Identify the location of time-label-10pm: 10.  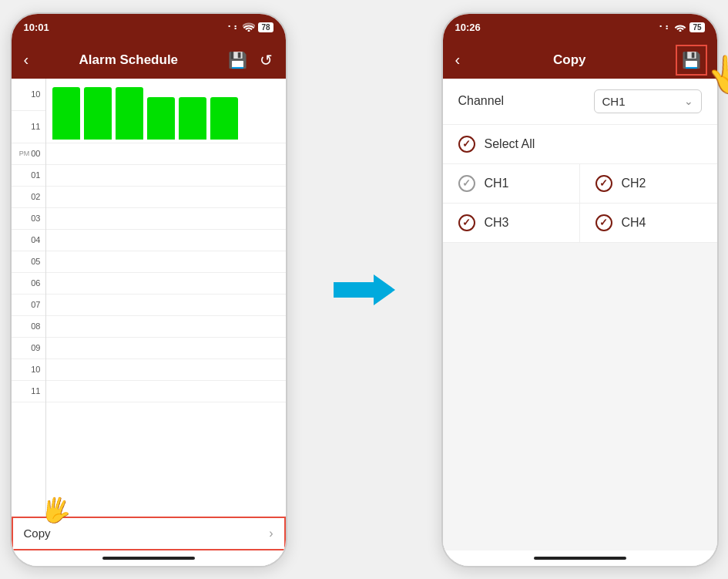
(29, 370).